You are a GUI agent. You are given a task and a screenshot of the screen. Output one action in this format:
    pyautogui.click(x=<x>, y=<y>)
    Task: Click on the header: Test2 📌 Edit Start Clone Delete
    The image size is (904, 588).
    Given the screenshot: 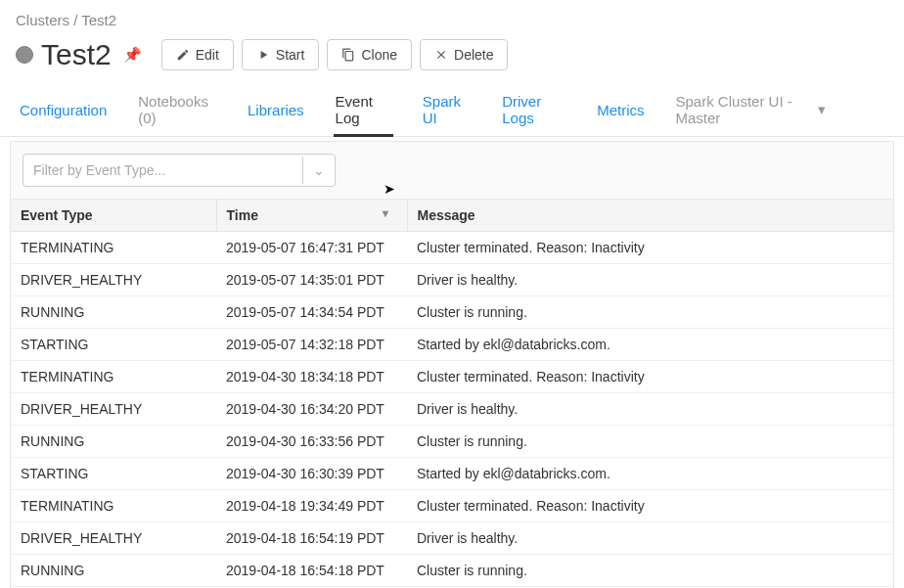 What is the action you would take?
    pyautogui.click(x=452, y=57)
    